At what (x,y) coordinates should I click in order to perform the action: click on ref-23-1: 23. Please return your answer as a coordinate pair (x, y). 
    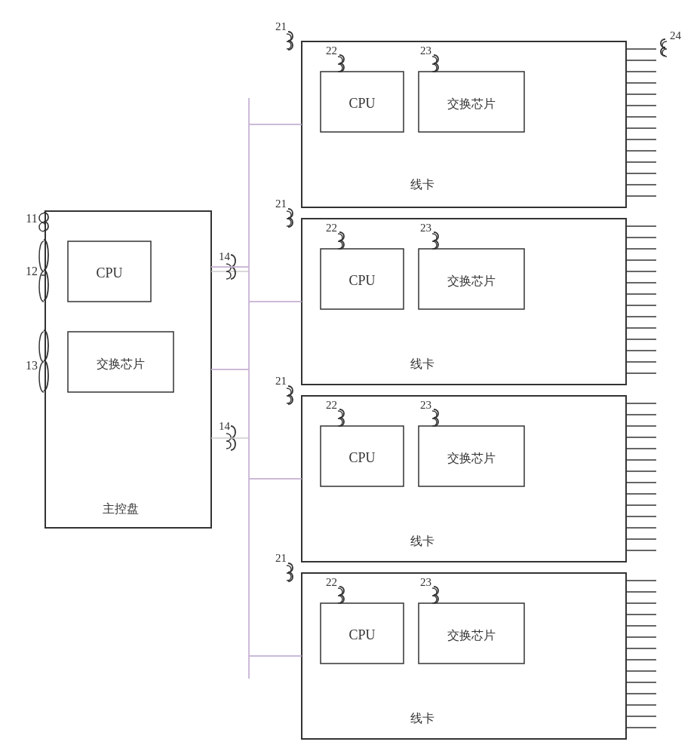
    Looking at the image, I should click on (425, 51).